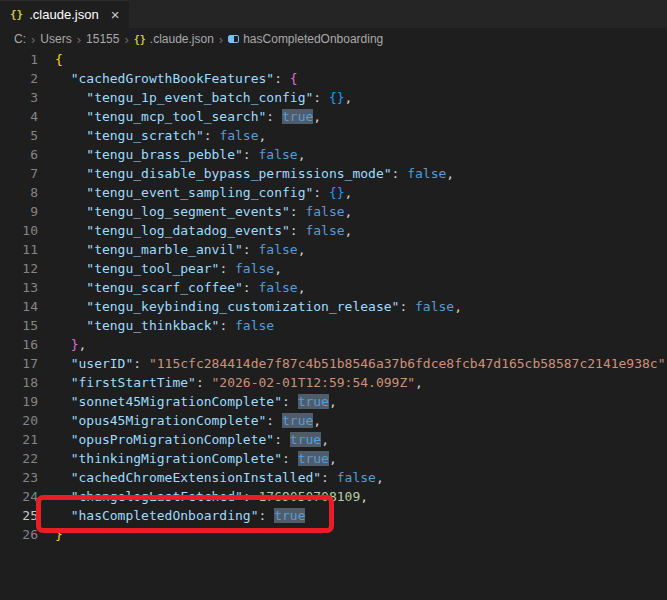  Describe the element at coordinates (192, 440) in the screenshot. I see `code-text: "opusProMigrationComplete": true,` at that location.